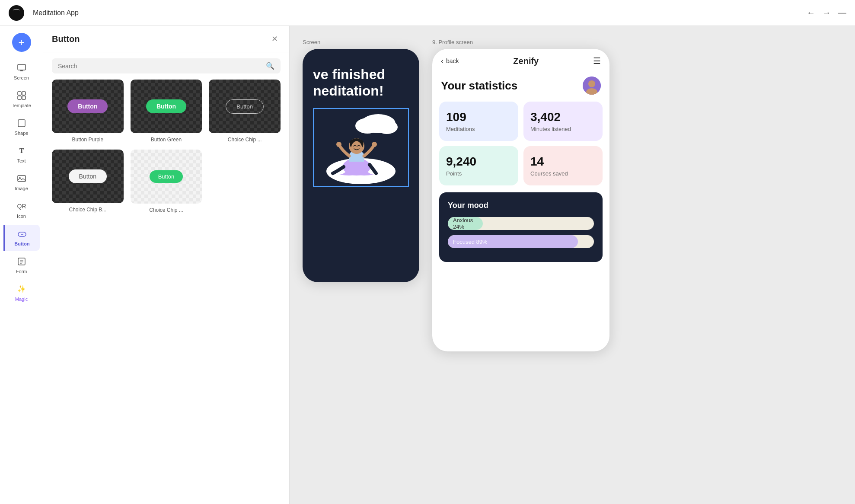  Describe the element at coordinates (22, 238) in the screenshot. I see `sidebar-item-button: Button` at that location.